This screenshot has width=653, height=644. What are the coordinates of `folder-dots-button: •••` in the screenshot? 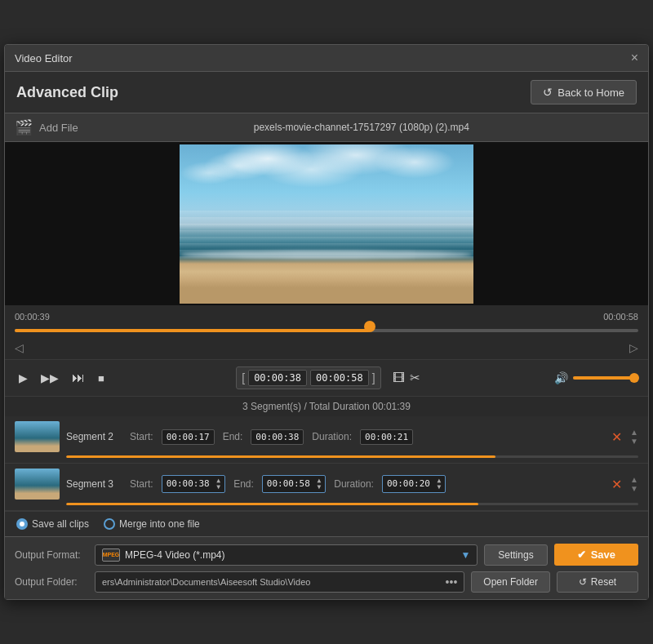 It's located at (452, 582).